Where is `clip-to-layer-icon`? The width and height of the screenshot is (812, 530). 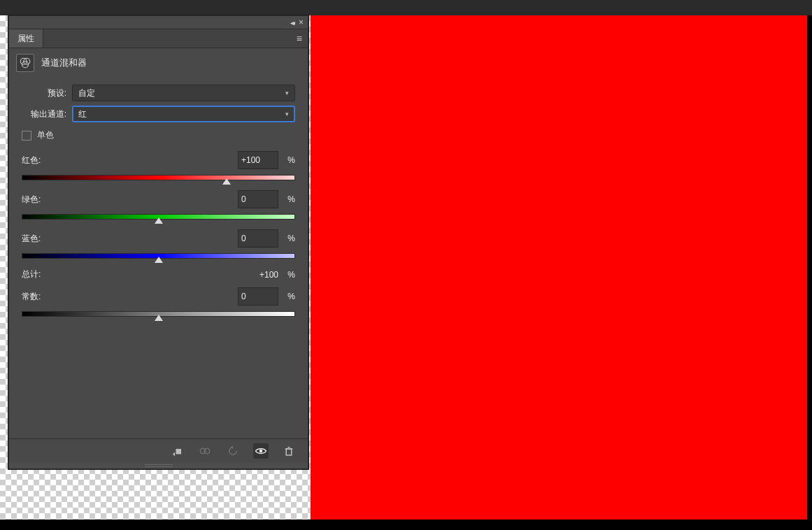 clip-to-layer-icon is located at coordinates (177, 451).